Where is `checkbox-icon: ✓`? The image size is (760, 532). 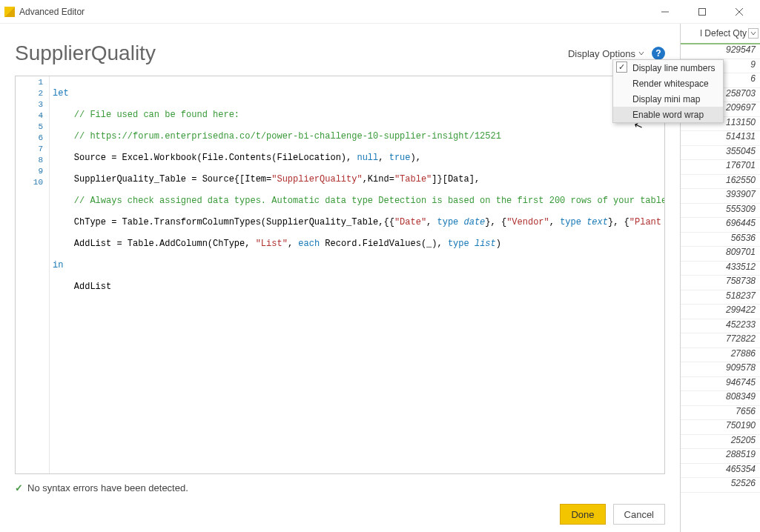 checkbox-icon: ✓ is located at coordinates (621, 67).